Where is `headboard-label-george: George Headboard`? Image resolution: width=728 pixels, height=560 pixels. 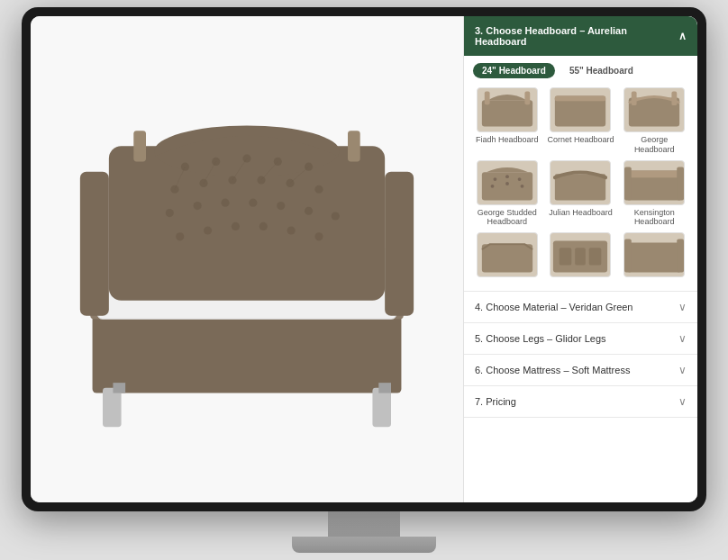 headboard-label-george: George Headboard is located at coordinates (654, 145).